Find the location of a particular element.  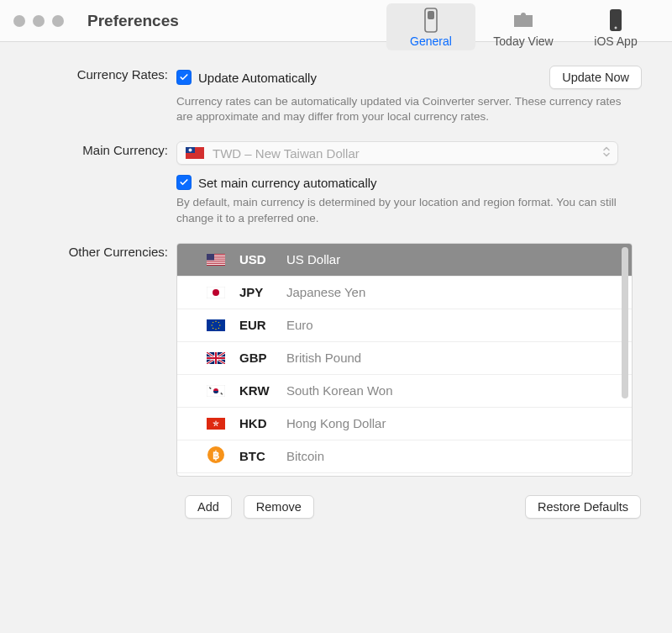

currency-name: Hong Kong Dollar is located at coordinates (336, 424).